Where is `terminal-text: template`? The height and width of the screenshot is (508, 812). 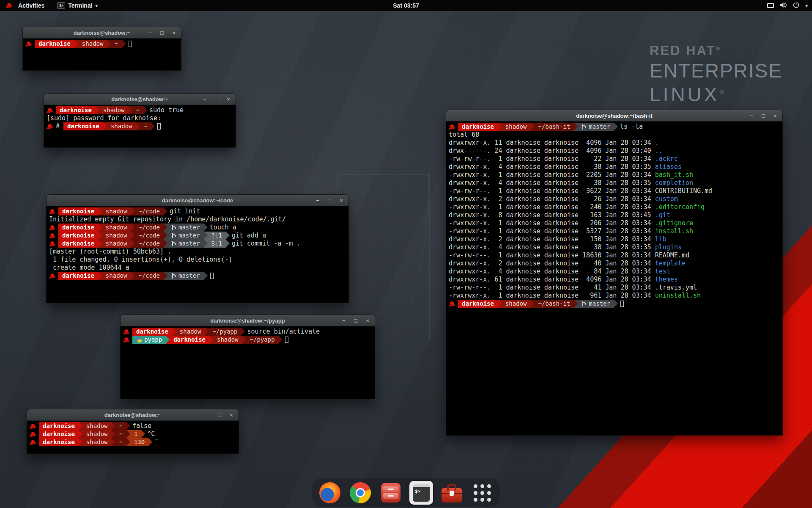
terminal-text: template is located at coordinates (670, 263).